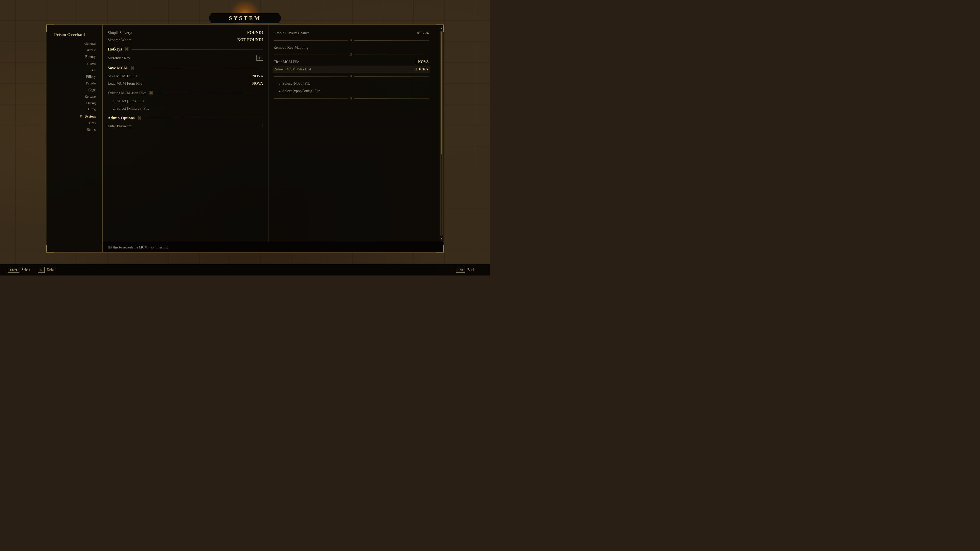  I want to click on enter-control-group: Enter Select, so click(19, 270).